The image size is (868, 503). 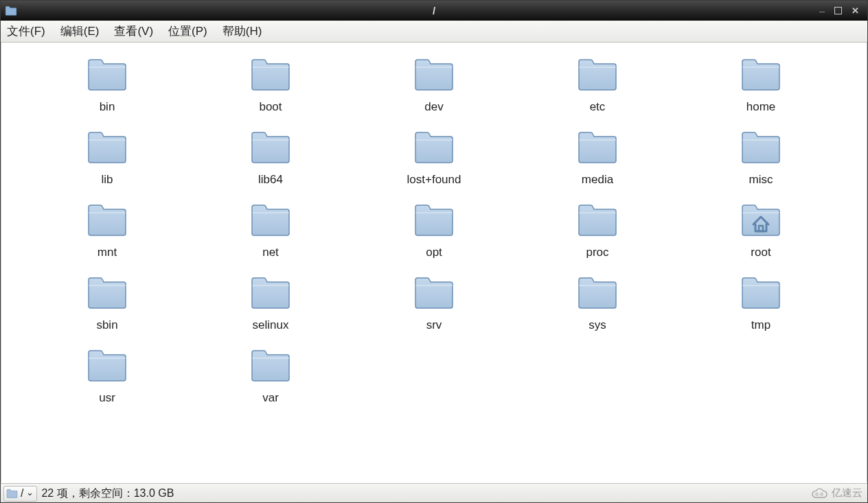 What do you see at coordinates (107, 253) in the screenshot?
I see `folder-label: mnt` at bounding box center [107, 253].